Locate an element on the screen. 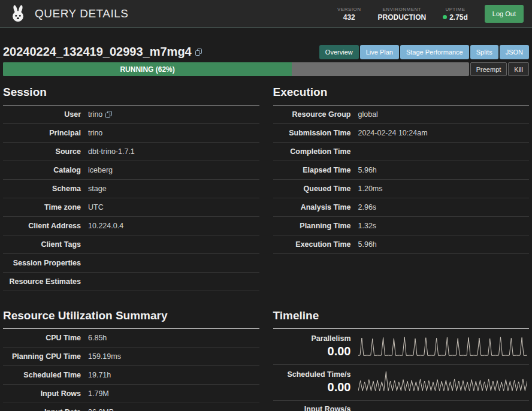  row-value: 6.85h is located at coordinates (93, 338).